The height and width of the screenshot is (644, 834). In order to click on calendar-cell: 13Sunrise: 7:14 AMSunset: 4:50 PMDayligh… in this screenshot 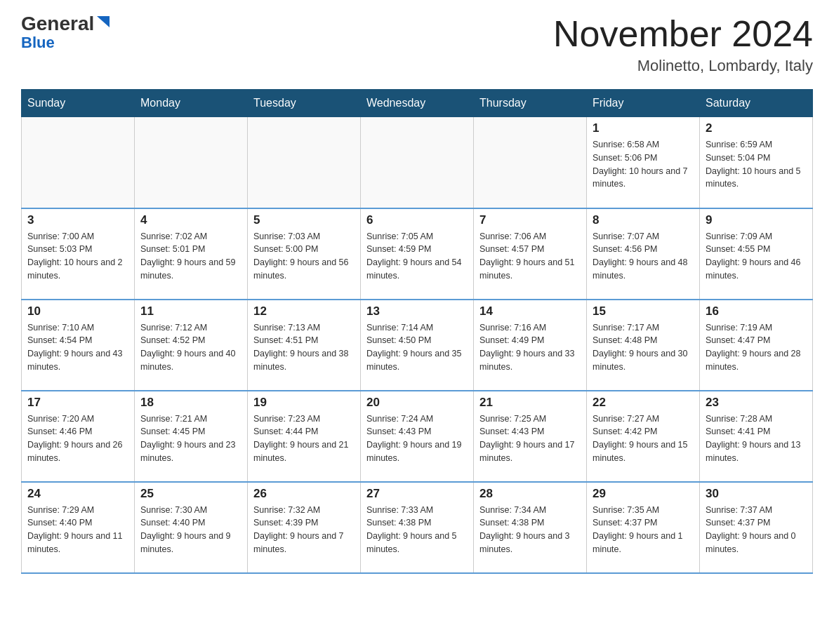, I will do `click(417, 345)`.